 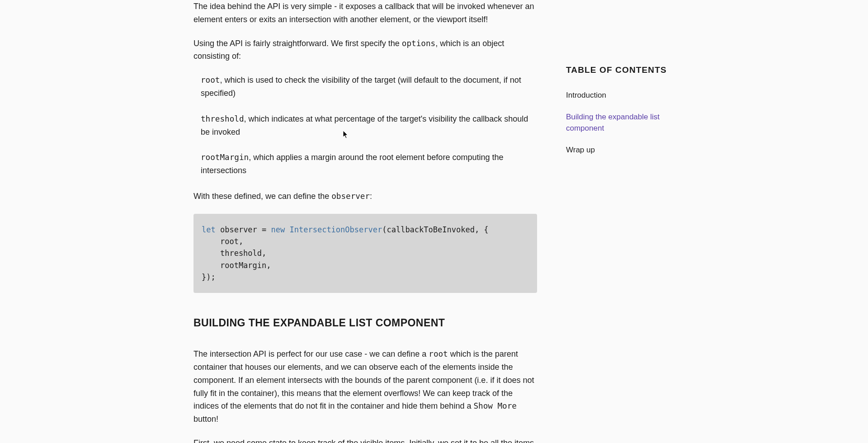 What do you see at coordinates (369, 126) in the screenshot?
I see `list-item: threshold, which indicates at what perce…` at bounding box center [369, 126].